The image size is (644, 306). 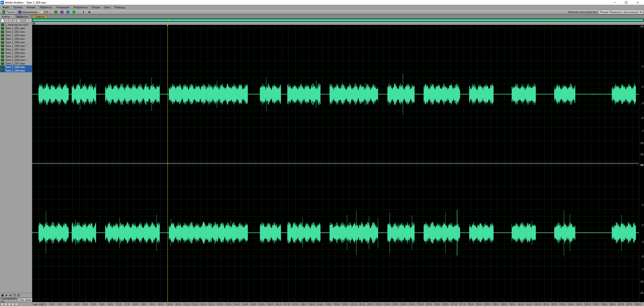 I want to click on file-name: Трек 2_008.wav, so click(x=15, y=67).